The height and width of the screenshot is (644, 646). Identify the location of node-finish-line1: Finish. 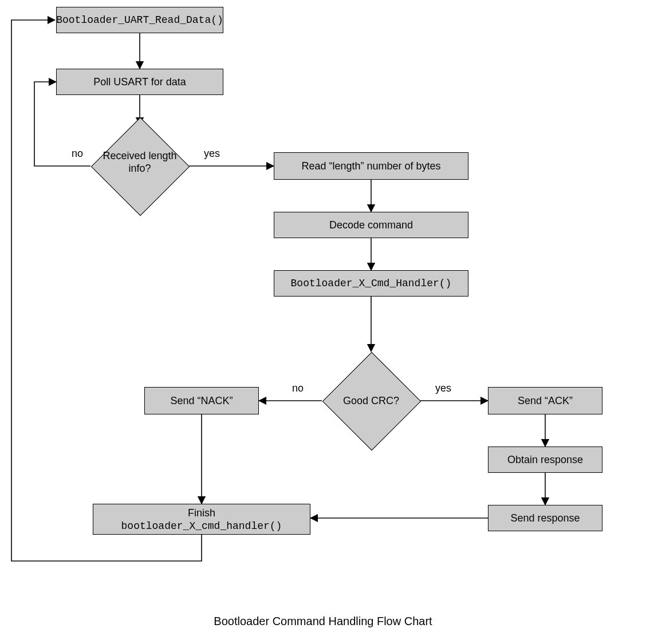
(202, 513).